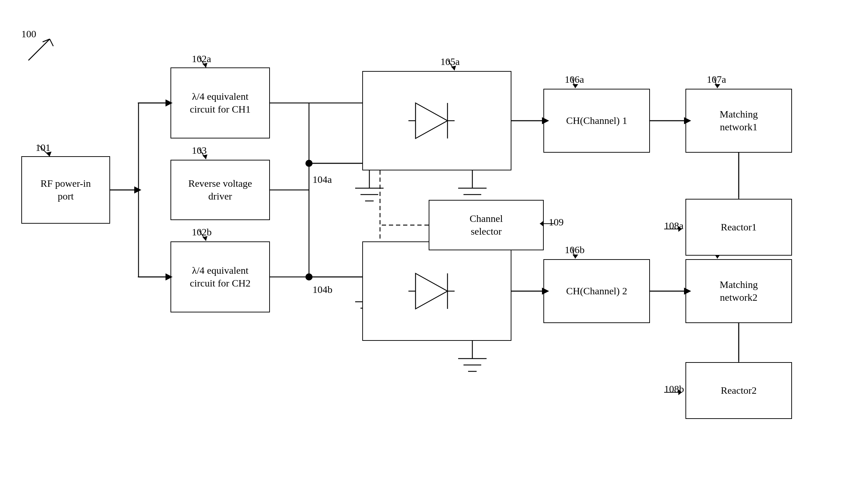 This screenshot has width=868, height=480. I want to click on rf-port-block: RF power-inport, so click(66, 190).